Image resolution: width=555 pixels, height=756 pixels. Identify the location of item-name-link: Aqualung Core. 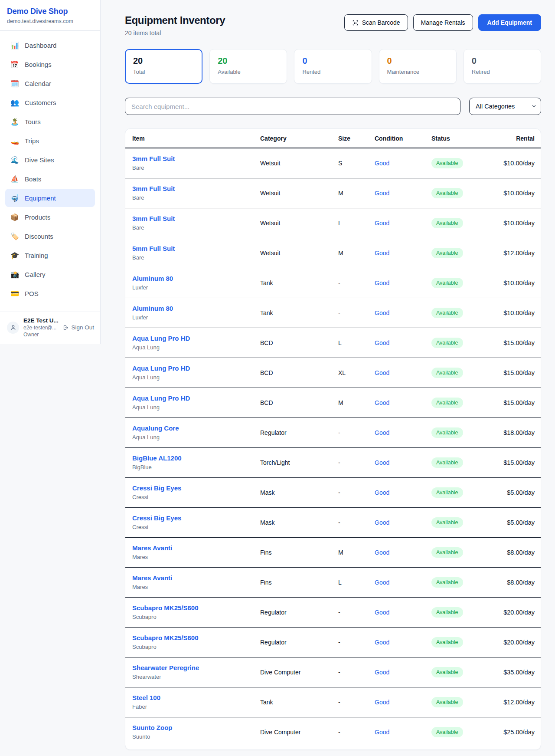
(156, 428).